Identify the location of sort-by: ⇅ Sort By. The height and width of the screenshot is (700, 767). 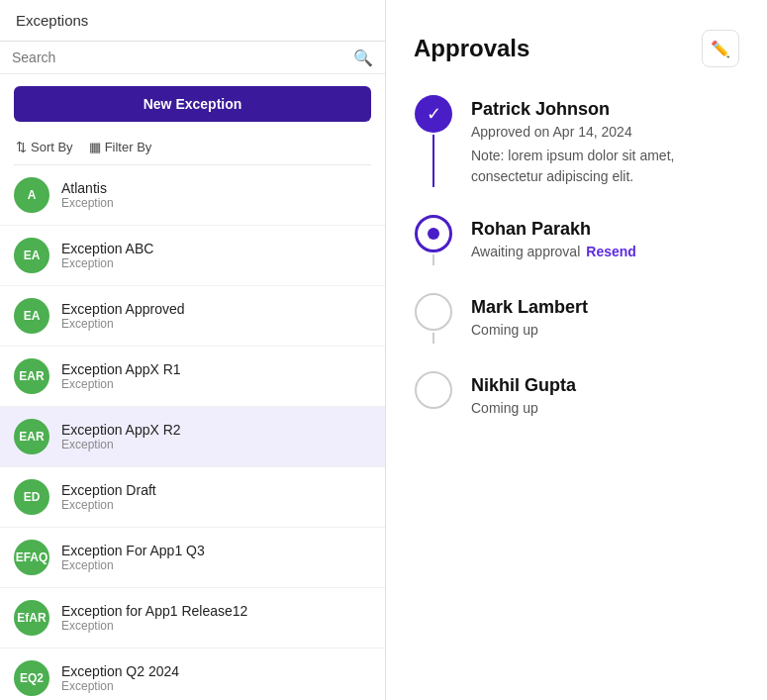
(45, 147).